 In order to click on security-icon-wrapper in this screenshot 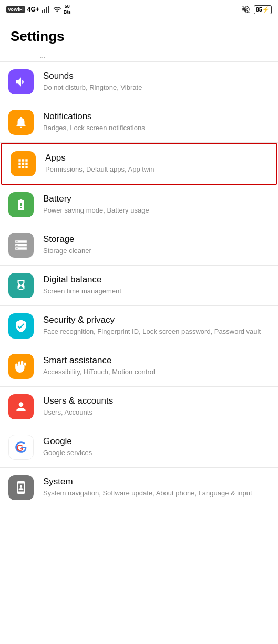, I will do `click(21, 326)`.